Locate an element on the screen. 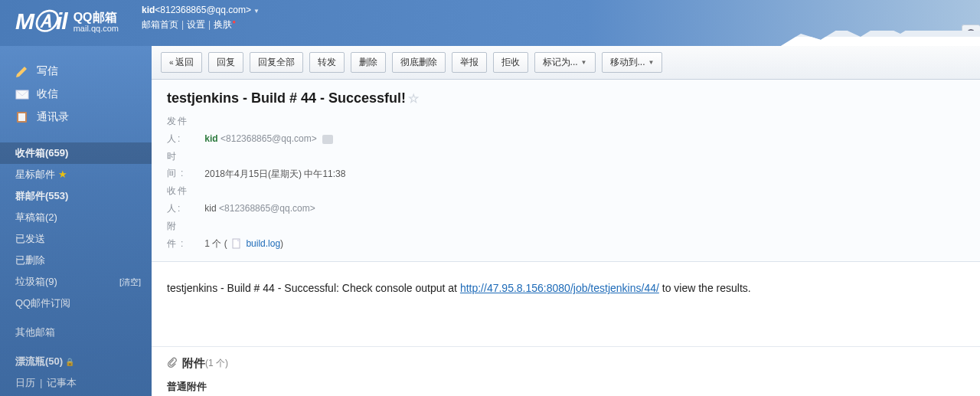  sidebar-drafts: 草稿箱(2) is located at coordinates (76, 218).